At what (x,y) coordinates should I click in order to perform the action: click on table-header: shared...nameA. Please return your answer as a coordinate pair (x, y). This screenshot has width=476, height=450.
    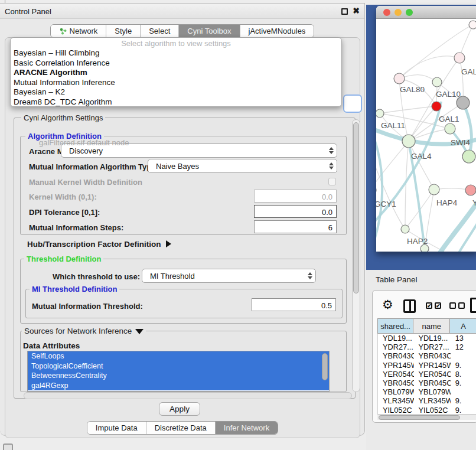
    Looking at the image, I should click on (426, 326).